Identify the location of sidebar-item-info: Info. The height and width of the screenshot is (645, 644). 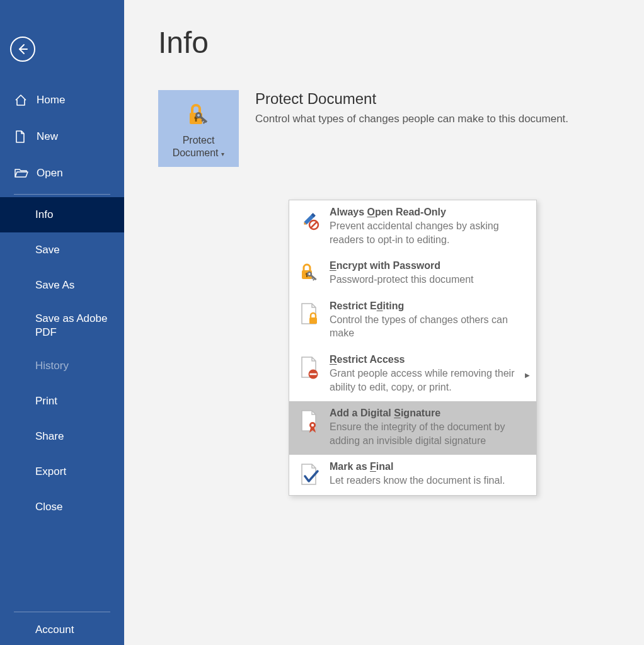
(62, 215).